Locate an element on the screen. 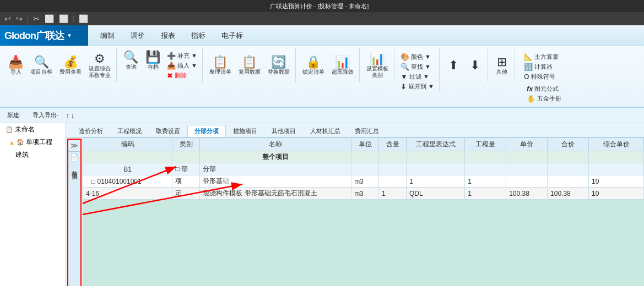 The image size is (644, 286). color-button: 🎨 颜色 ▼ is located at coordinates (418, 57).